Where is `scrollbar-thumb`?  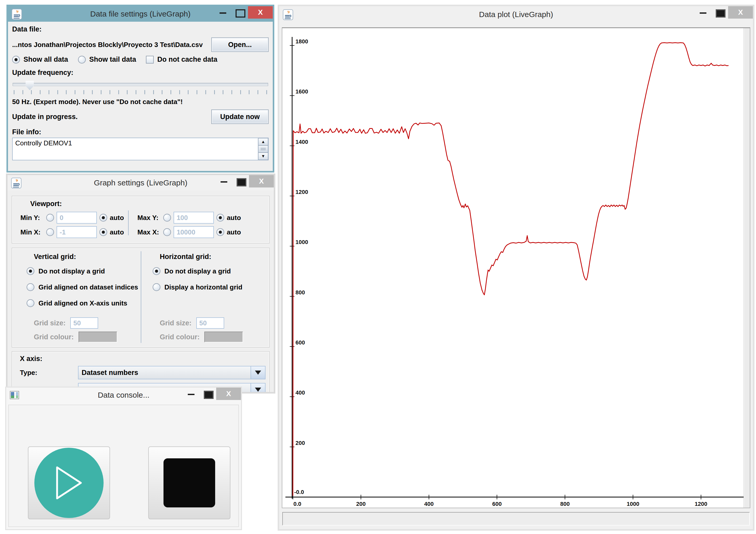 scrollbar-thumb is located at coordinates (263, 149).